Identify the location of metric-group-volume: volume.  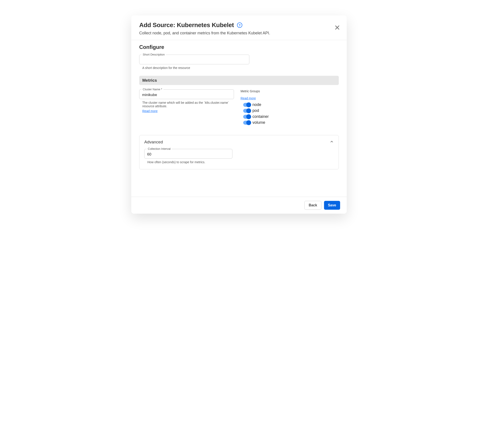
(291, 123).